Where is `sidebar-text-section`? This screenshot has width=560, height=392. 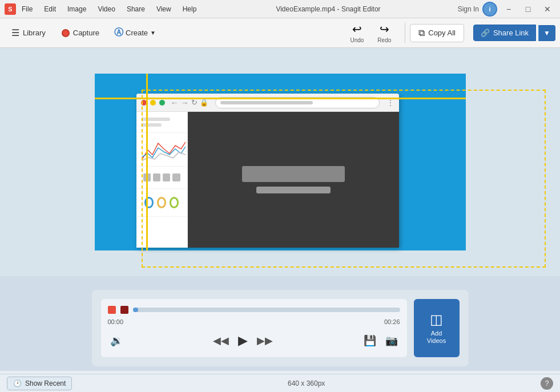
sidebar-text-section is located at coordinates (162, 122).